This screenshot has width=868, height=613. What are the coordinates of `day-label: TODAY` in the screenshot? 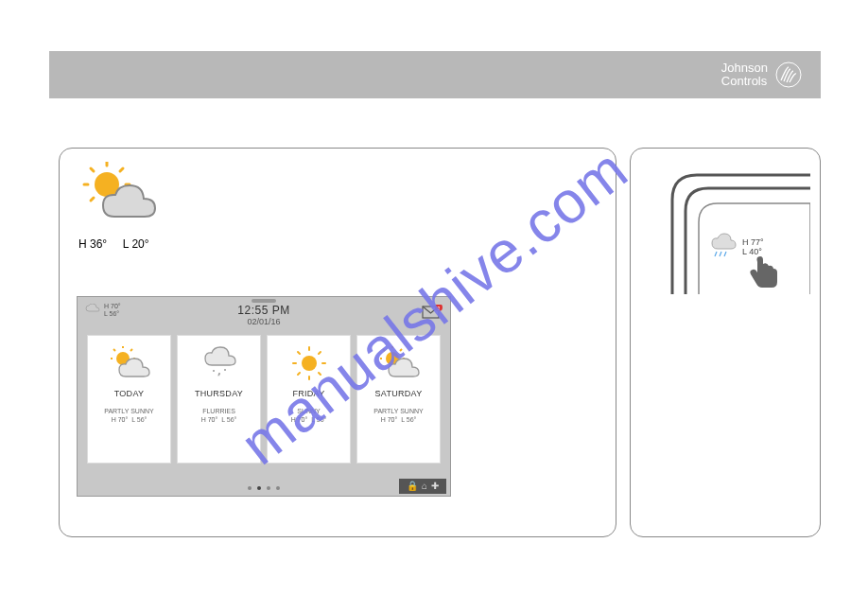 It's located at (130, 394).